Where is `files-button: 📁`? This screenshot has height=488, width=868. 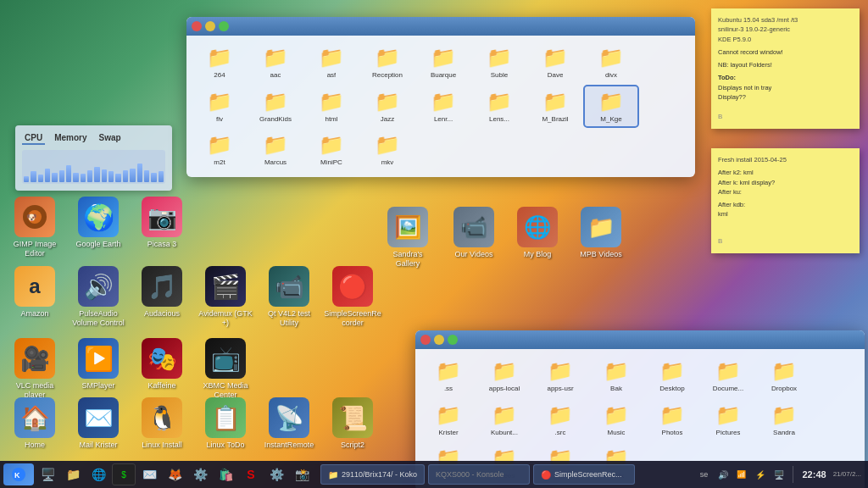
files-button: 📁 is located at coordinates (73, 474).